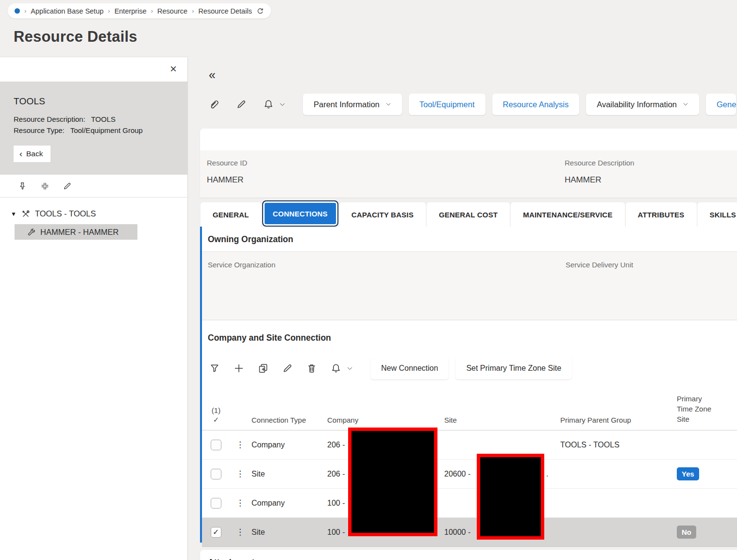 The height and width of the screenshot is (560, 737). Describe the element at coordinates (468, 214) in the screenshot. I see `tab-general-cost: GENERAL COST` at that location.